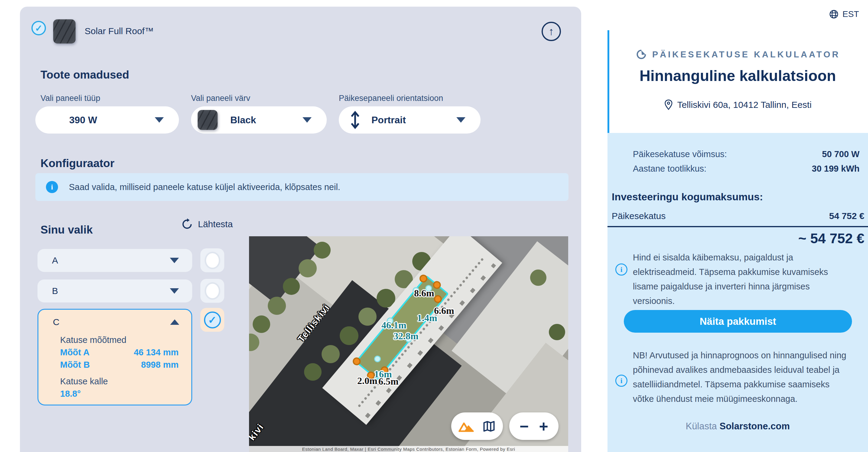 The image size is (868, 452). What do you see at coordinates (551, 32) in the screenshot?
I see `collapse-card-button: ↑` at bounding box center [551, 32].